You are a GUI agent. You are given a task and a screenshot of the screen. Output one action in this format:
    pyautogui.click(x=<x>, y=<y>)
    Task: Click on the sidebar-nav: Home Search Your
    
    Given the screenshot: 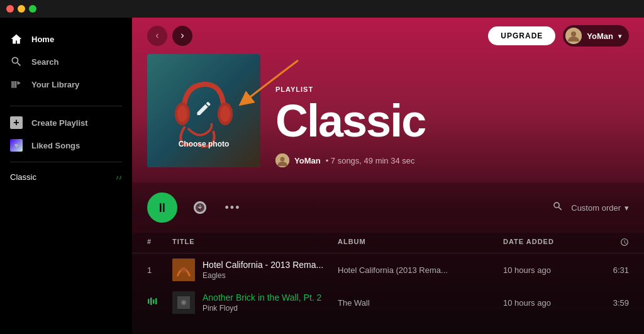 What is the action you would take?
    pyautogui.click(x=66, y=62)
    